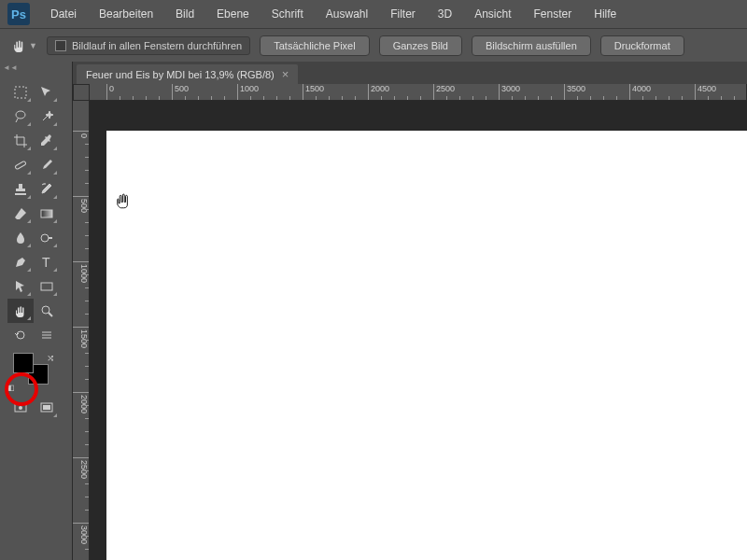 This screenshot has height=560, width=747. What do you see at coordinates (21, 92) in the screenshot?
I see `marquee-icon` at bounding box center [21, 92].